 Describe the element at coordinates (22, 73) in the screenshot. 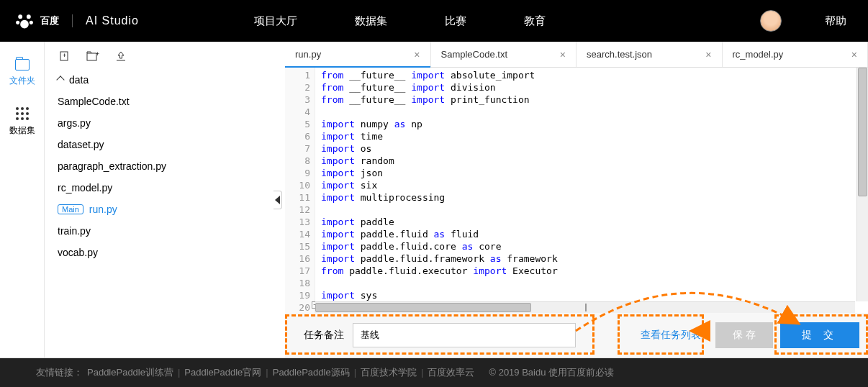

I see `rail-folder: 文件夹` at that location.